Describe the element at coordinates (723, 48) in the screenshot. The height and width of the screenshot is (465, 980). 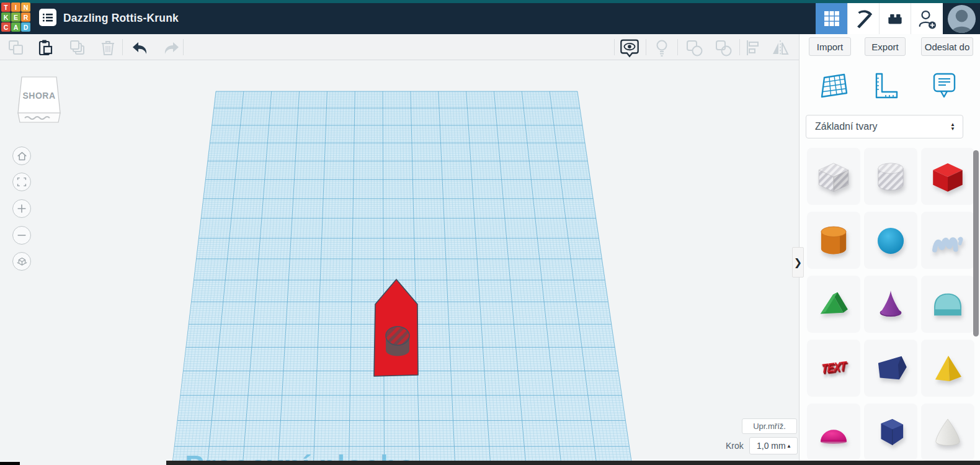
I see `ungroup-icon` at that location.